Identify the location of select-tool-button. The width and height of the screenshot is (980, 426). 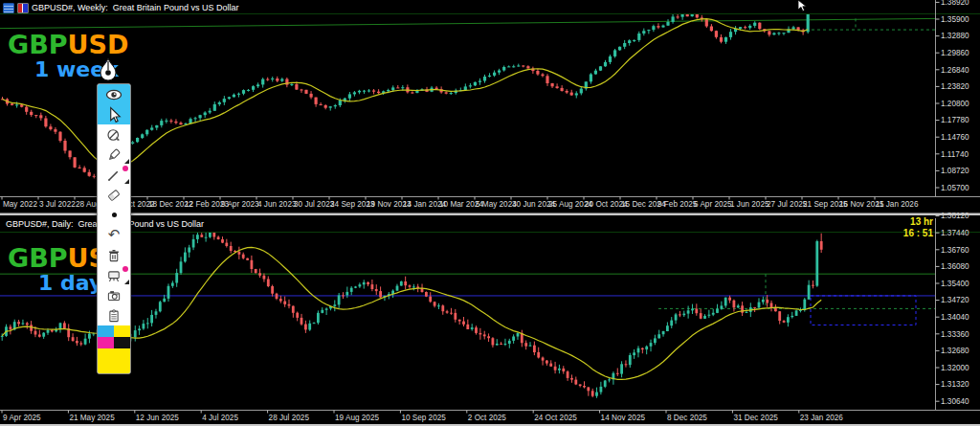
(114, 115).